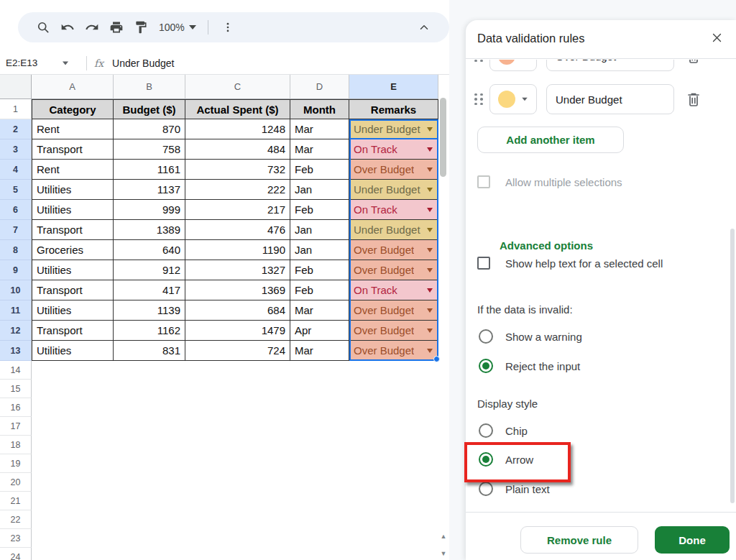  What do you see at coordinates (92, 27) in the screenshot?
I see `redo-button` at bounding box center [92, 27].